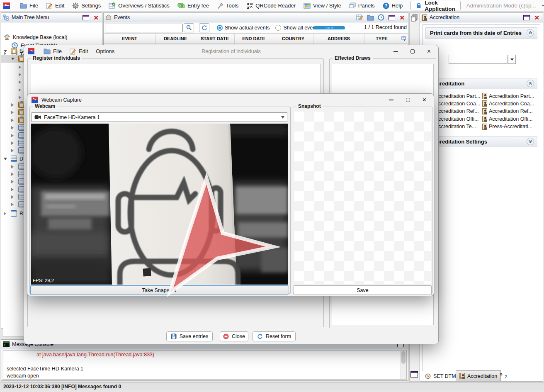 Image resolution: width=544 pixels, height=392 pixels. What do you see at coordinates (507, 119) in the screenshot?
I see `accreditation-list-item: Accreditation Offi...` at bounding box center [507, 119].